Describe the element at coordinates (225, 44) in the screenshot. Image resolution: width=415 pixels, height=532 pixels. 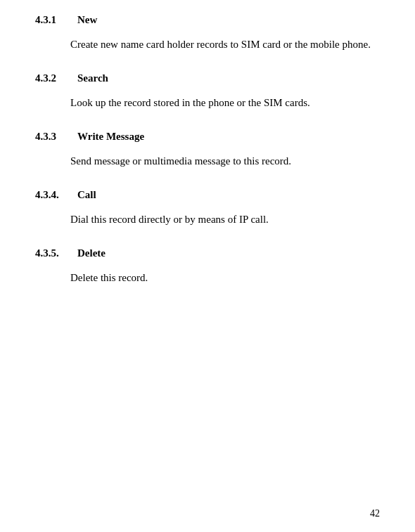
I see `section-text-4-3-1: Create new name card holder records to S…` at that location.